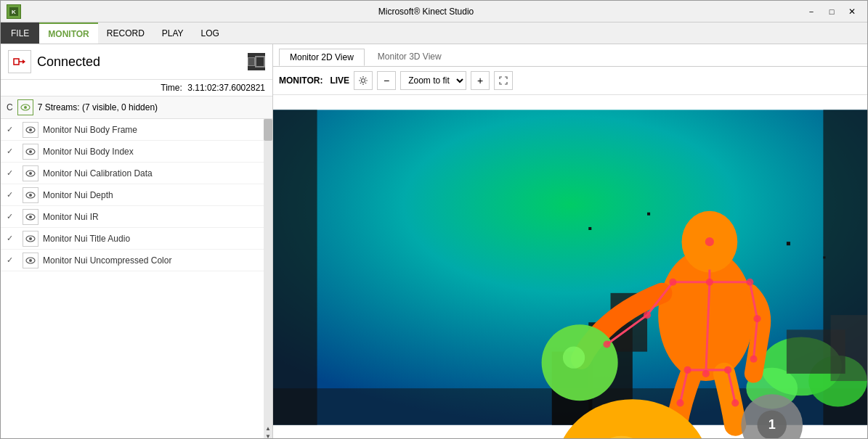 The image size is (868, 439). What do you see at coordinates (173, 33) in the screenshot?
I see `menu-item-play: PLAY` at bounding box center [173, 33].